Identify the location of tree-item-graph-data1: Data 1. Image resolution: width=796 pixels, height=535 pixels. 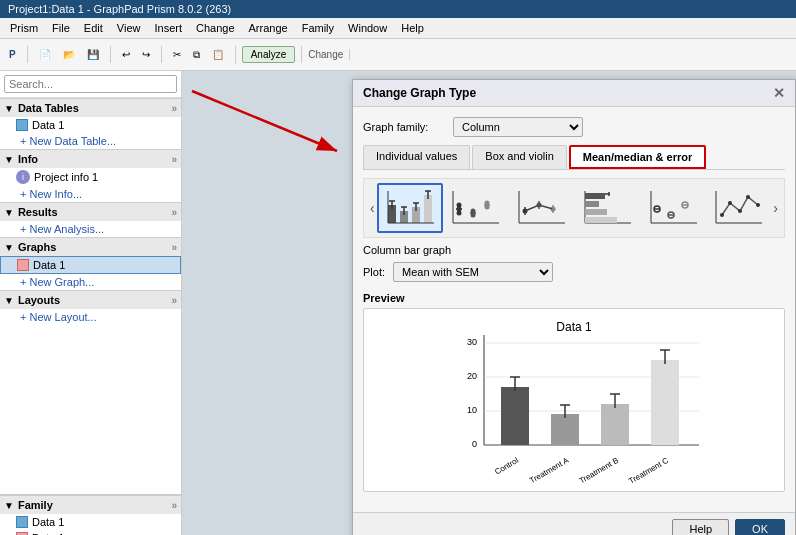
(90, 265).